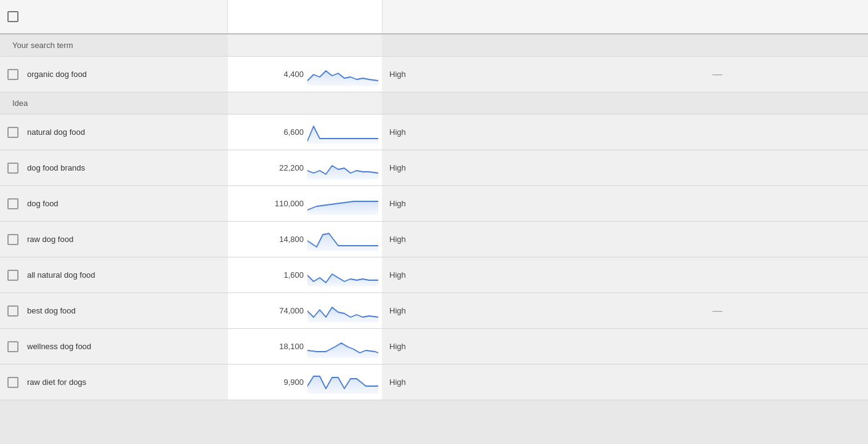 The image size is (868, 444). I want to click on keyword-cell: organic dog food, so click(114, 75).